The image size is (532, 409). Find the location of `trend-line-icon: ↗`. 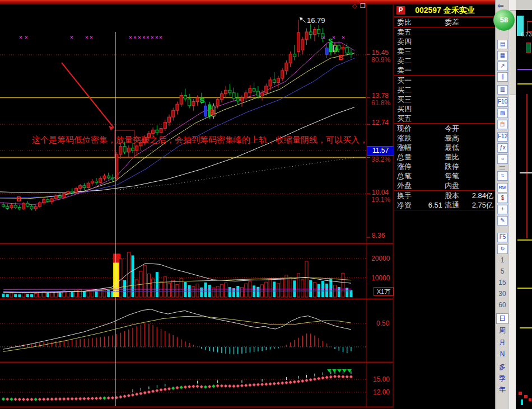

trend-line-icon: ↗ is located at coordinates (503, 66).